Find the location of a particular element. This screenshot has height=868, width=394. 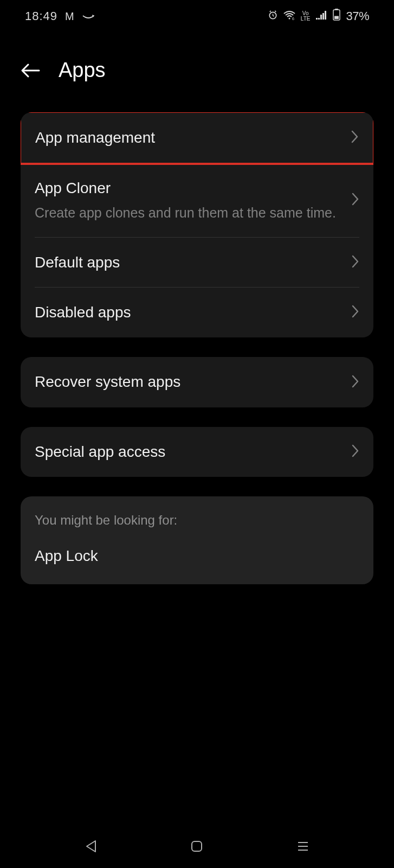

list-item-title: App management is located at coordinates (188, 138).